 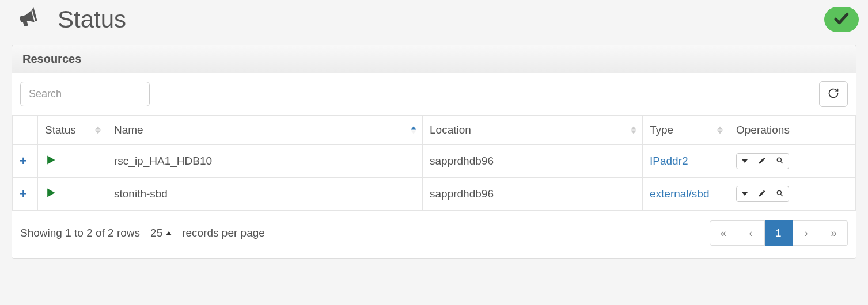 I want to click on bullhorn-icon, so click(x=28, y=20).